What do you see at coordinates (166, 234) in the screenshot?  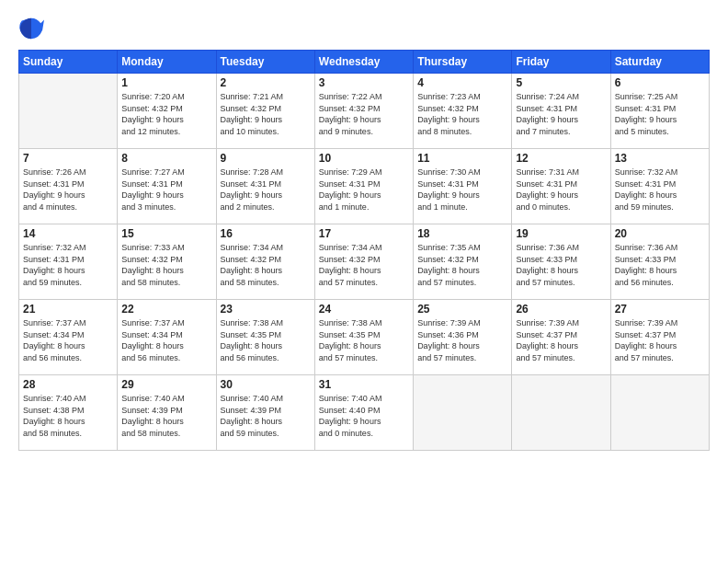 I see `day-number: 15` at bounding box center [166, 234].